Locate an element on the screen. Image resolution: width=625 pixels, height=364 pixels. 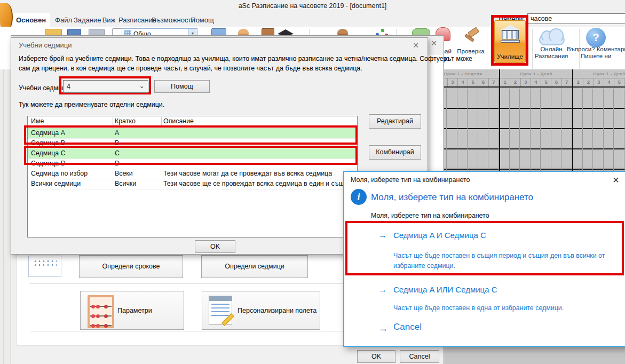
weeks-description-line2: сам да прецени, в коя седмица ще се пров… is located at coordinates (191, 68).